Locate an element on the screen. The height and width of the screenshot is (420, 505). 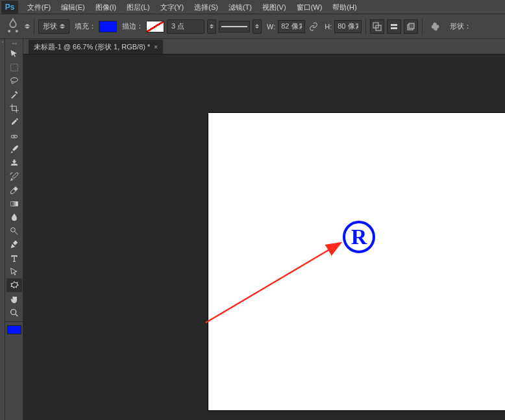
foreground-color is located at coordinates (14, 330).